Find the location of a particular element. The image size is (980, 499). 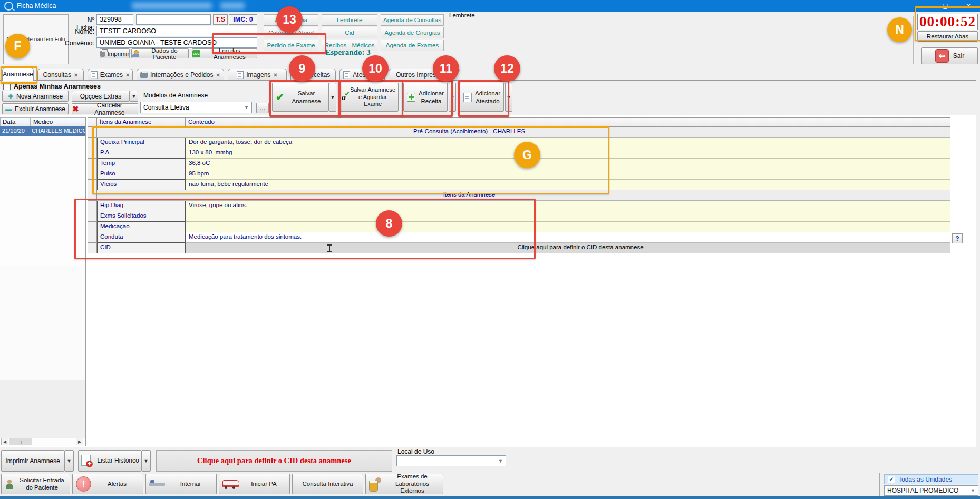

tab-label: Imagens is located at coordinates (258, 75).